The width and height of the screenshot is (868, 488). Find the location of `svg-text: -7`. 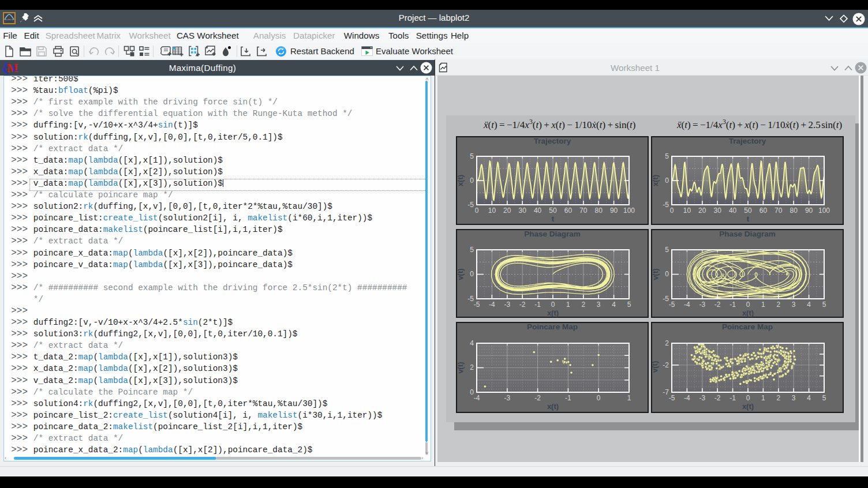

svg-text: -7 is located at coordinates (666, 392).